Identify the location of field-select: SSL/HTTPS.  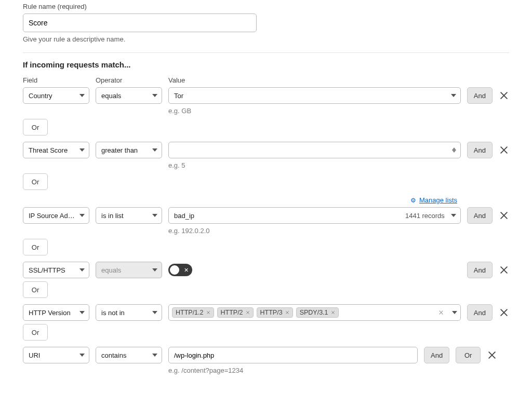
(56, 270).